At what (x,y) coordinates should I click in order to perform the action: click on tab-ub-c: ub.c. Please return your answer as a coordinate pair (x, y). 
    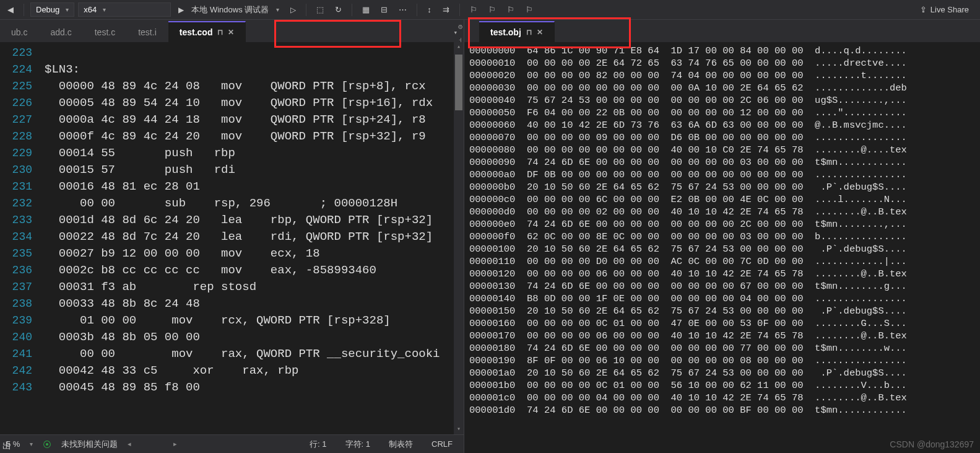
    Looking at the image, I should click on (20, 32).